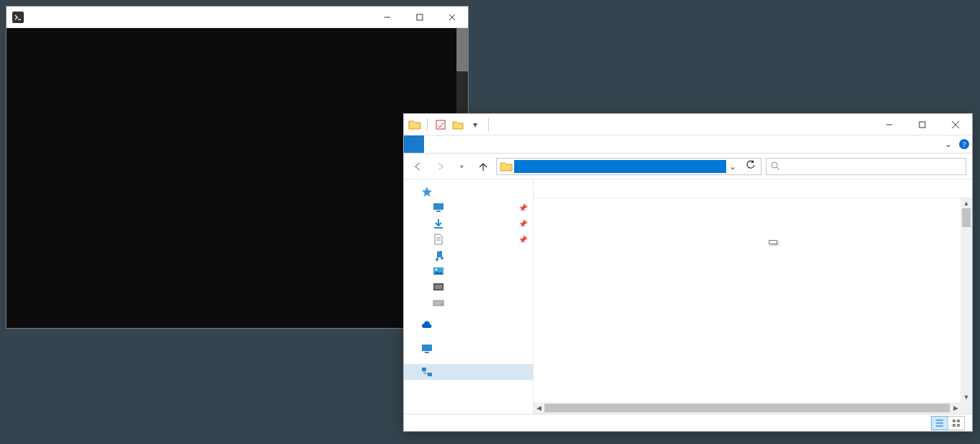 This screenshot has height=444, width=980. Describe the element at coordinates (469, 208) in the screenshot. I see `nav-desktop: 📌` at that location.